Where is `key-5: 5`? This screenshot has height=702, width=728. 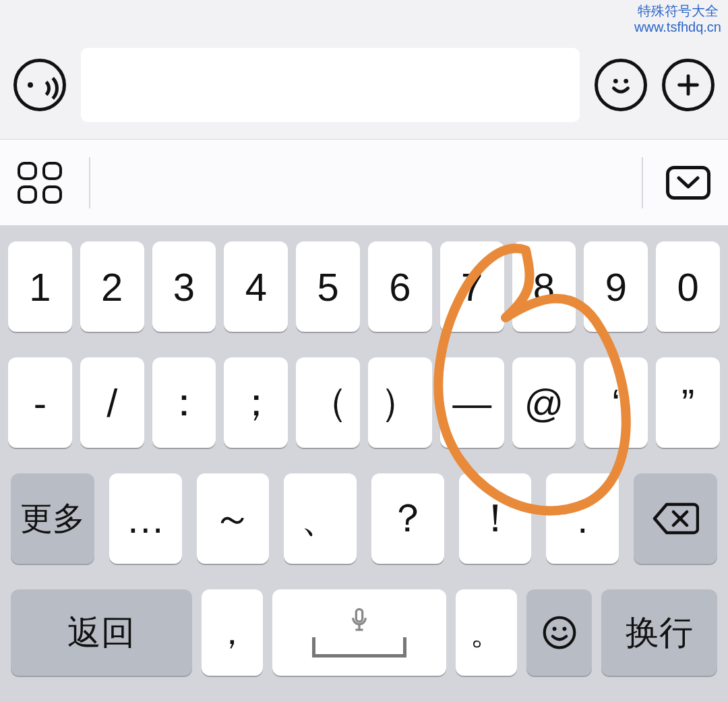
key-5: 5 is located at coordinates (328, 287).